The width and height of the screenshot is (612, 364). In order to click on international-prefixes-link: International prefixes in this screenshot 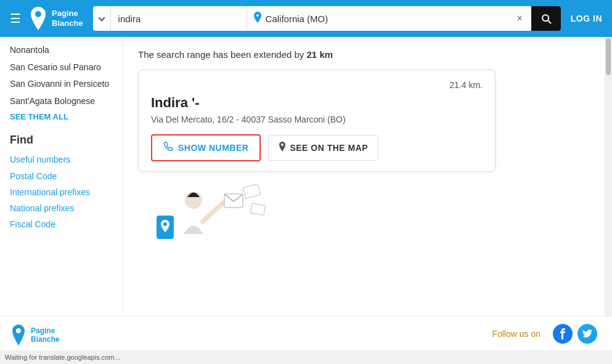, I will do `click(62, 192)`.